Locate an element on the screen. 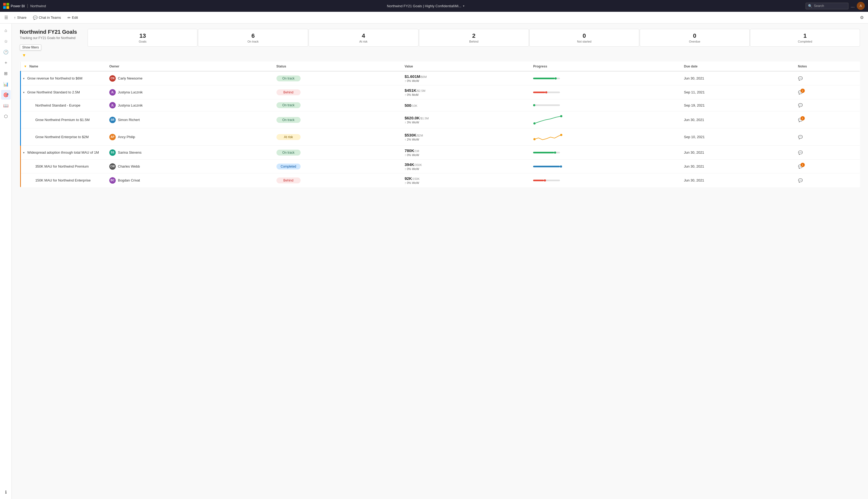 The height and width of the screenshot is (499, 868). value-target: /$2.5M is located at coordinates (421, 90).